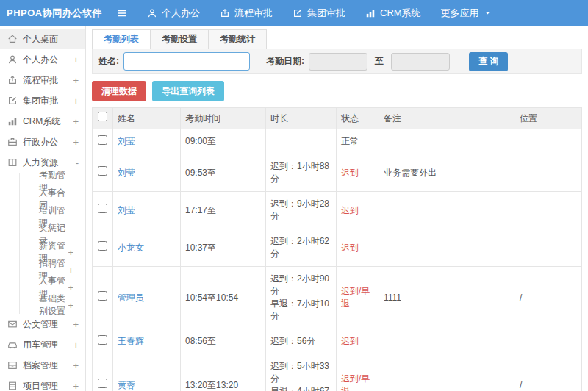  What do you see at coordinates (43, 80) in the screenshot?
I see `sidebar-item: 流程审批+` at bounding box center [43, 80].